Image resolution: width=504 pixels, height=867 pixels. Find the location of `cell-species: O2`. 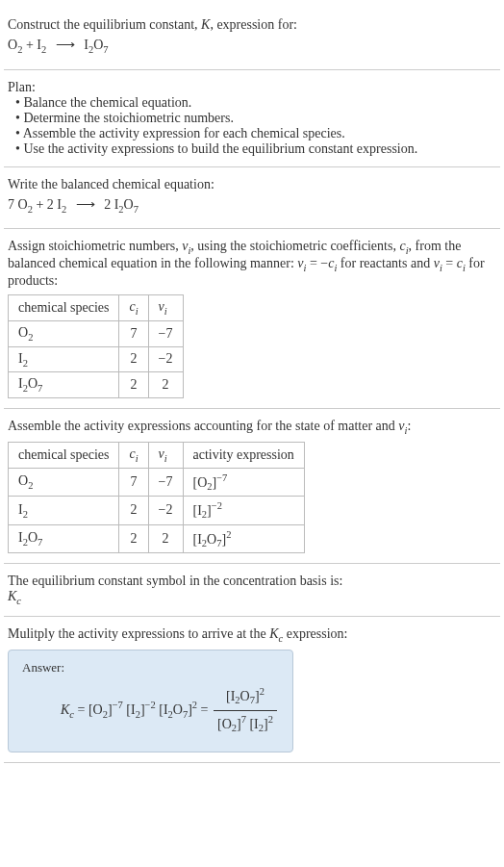

cell-species: O2 is located at coordinates (63, 333).